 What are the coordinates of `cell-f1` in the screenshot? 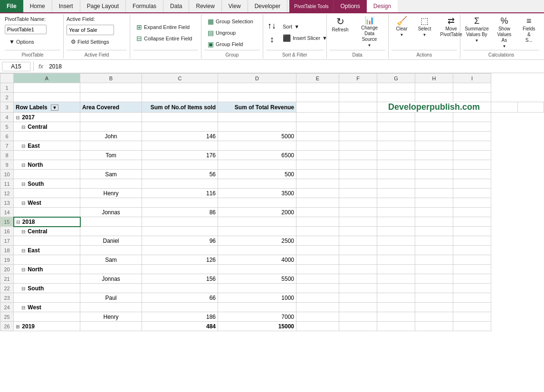 It's located at (358, 88).